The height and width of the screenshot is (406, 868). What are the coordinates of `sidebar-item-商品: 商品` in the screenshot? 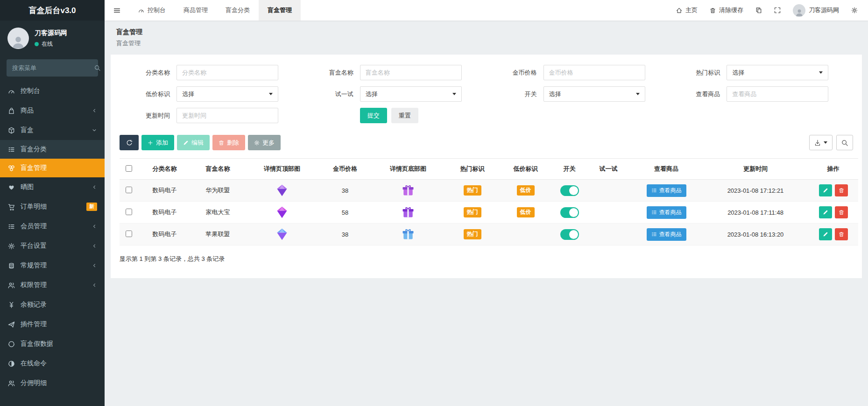 It's located at (52, 111).